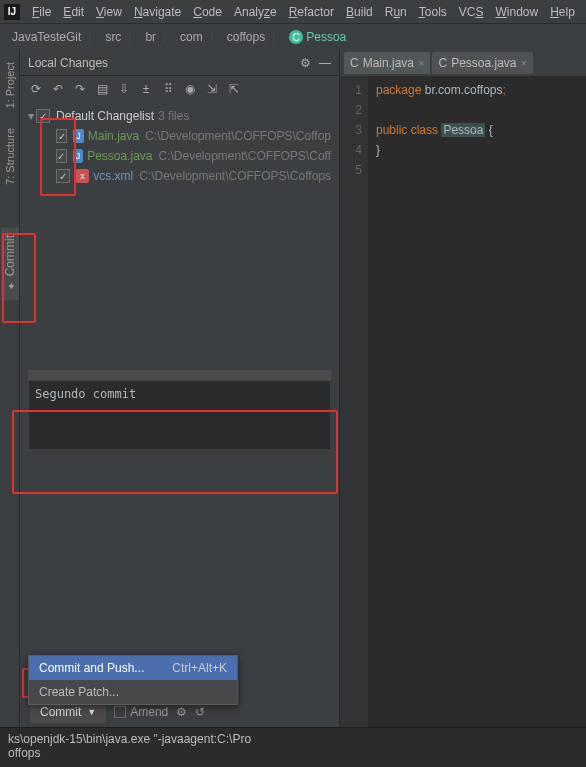  I want to click on left-dock: 1: Project 7: Structure ✦ Commit, so click(10, 388).